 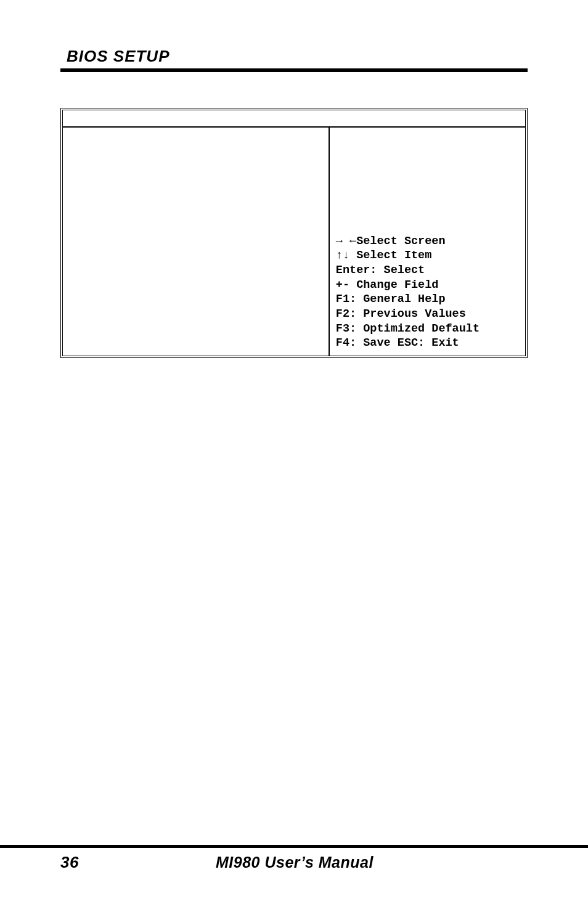 What do you see at coordinates (294, 119) in the screenshot?
I see `bios-menubar` at bounding box center [294, 119].